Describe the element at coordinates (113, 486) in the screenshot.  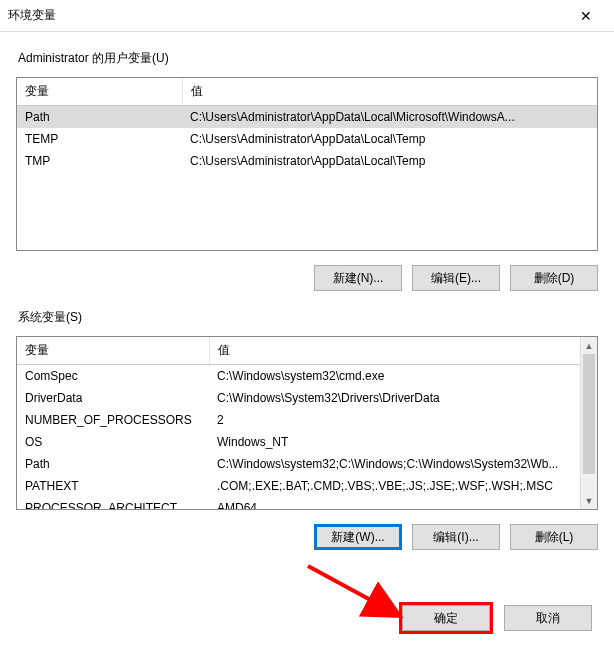
I see `cell-var: PATHEXT` at that location.